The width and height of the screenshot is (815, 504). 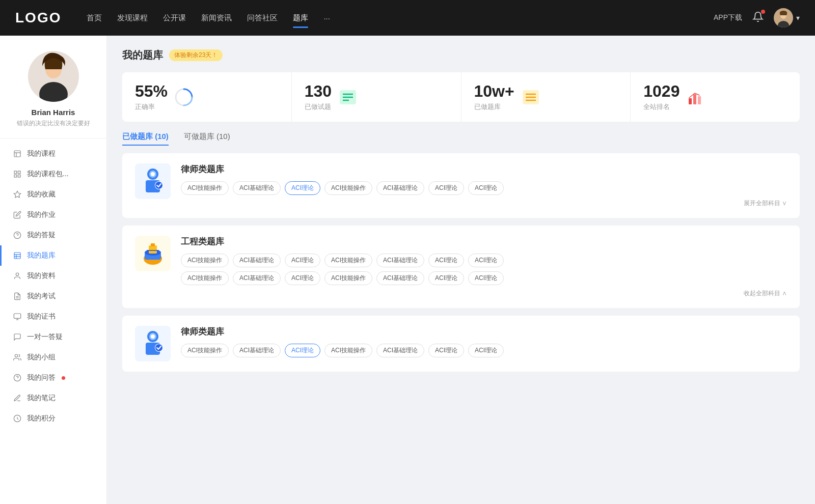 I want to click on sidebar-item-questionbank: 我的题库, so click(x=53, y=256).